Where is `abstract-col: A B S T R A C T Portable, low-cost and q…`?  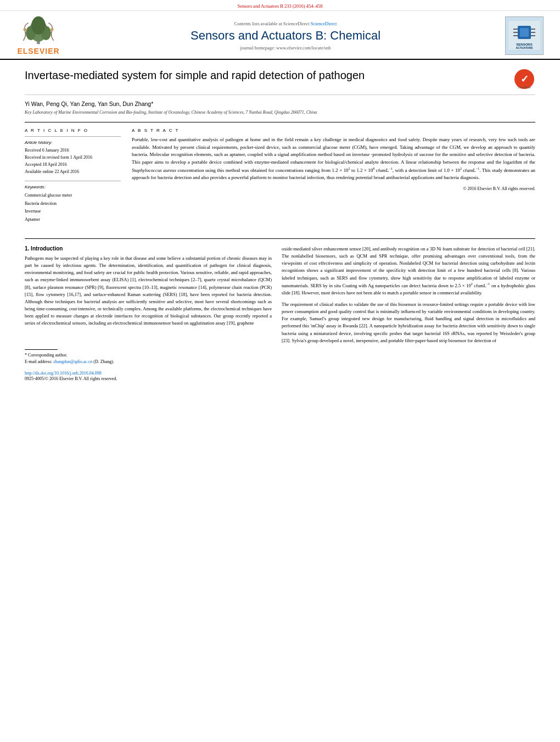
abstract-col: A B S T R A C T Portable, low-cost and q… is located at coordinates (334, 176).